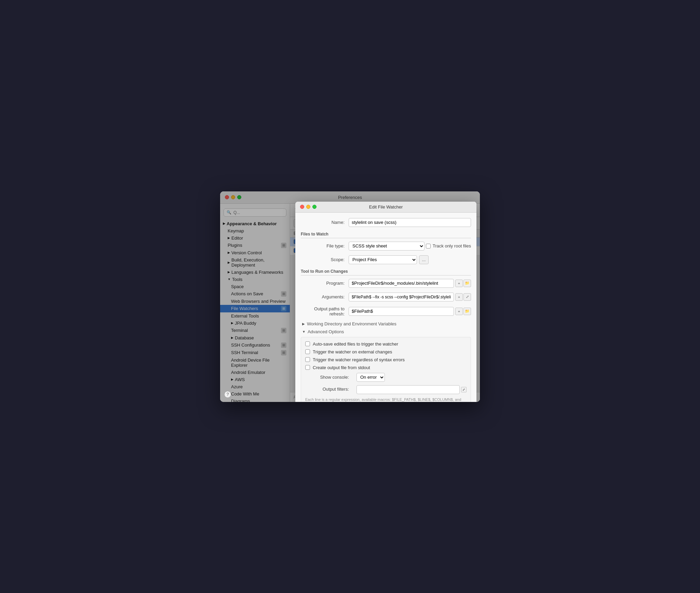 The width and height of the screenshot is (700, 593). I want to click on arguments-controls: + ⤢, so click(410, 297).